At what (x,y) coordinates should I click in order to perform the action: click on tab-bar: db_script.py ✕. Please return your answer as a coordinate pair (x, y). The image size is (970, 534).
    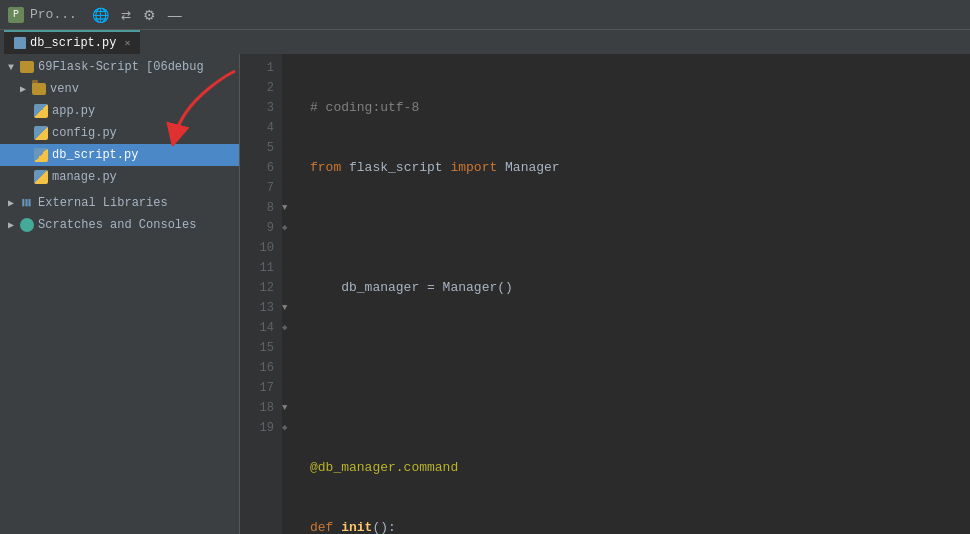
    Looking at the image, I should click on (485, 42).